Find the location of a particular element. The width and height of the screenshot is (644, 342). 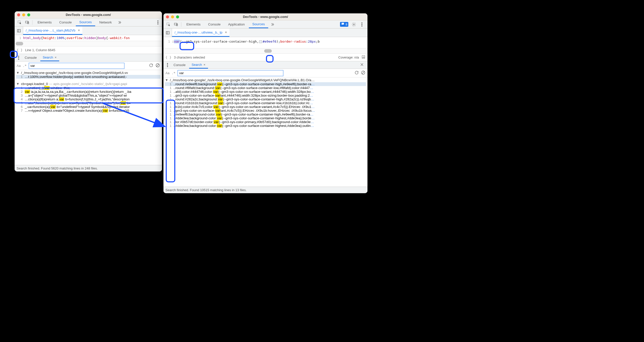

result-row: 6_.ua=function(a){var b="undefined"!=typ… is located at coordinates (88, 107).